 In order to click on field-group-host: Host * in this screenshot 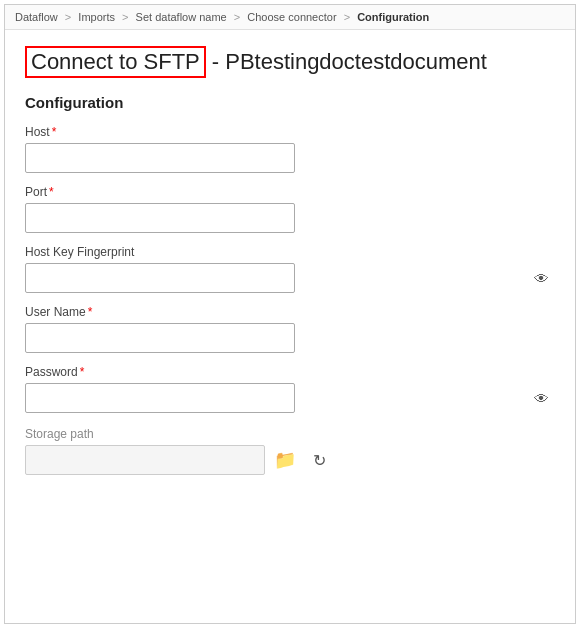, I will do `click(290, 149)`.